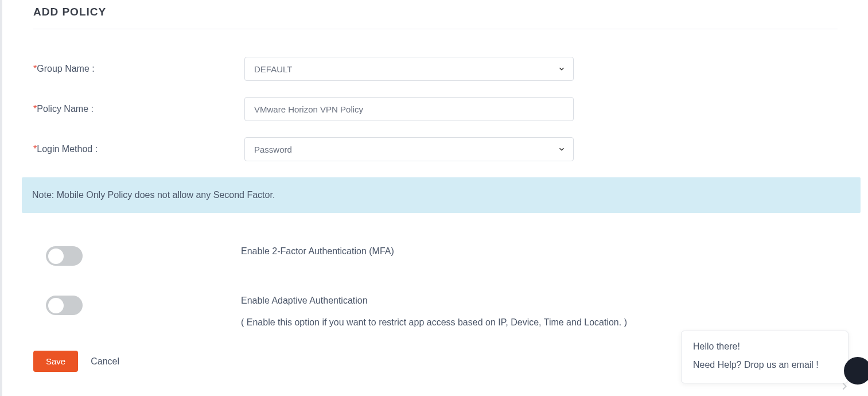  I want to click on login-method-label-text: Login Method :, so click(67, 149).